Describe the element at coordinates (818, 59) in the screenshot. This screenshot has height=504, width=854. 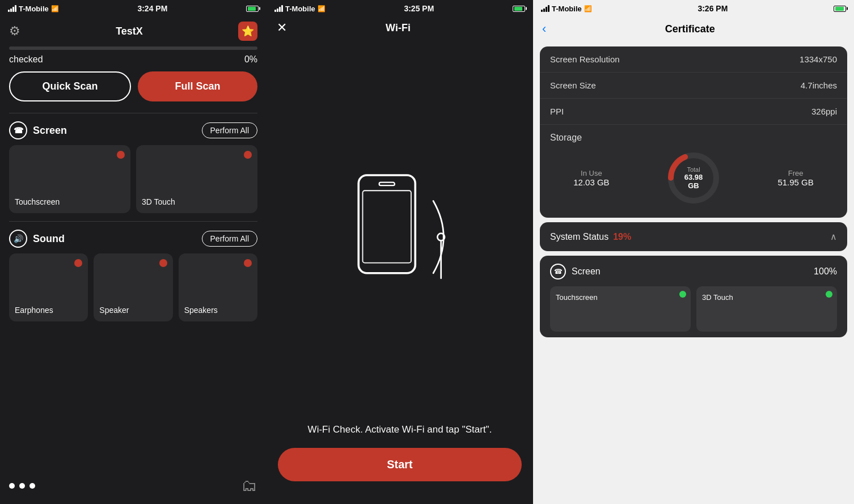
I see `cert-value-resolution: 1334x750` at that location.